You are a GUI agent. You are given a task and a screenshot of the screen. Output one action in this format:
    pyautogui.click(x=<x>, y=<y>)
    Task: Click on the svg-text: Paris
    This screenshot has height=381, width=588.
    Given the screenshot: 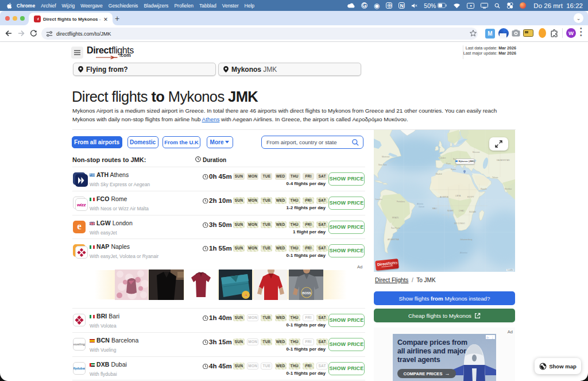 What is the action you would take?
    pyautogui.click(x=448, y=164)
    